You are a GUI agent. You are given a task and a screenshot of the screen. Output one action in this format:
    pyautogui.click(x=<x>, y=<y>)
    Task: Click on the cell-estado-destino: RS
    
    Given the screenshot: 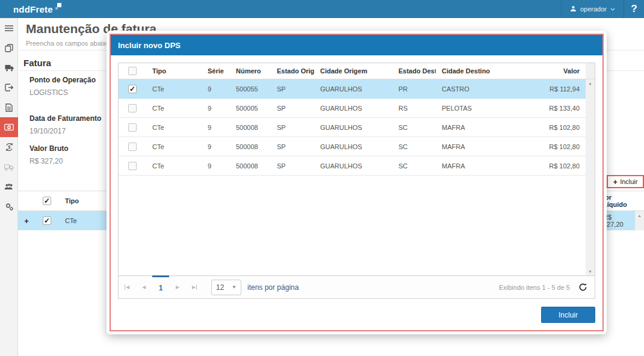 What is the action you would take?
    pyautogui.click(x=414, y=108)
    